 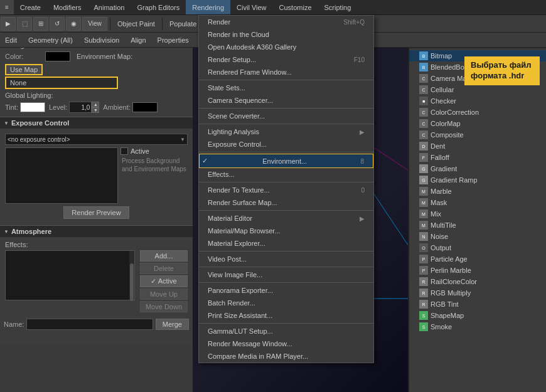 I want to click on map-item: GGradient, so click(x=478, y=169).